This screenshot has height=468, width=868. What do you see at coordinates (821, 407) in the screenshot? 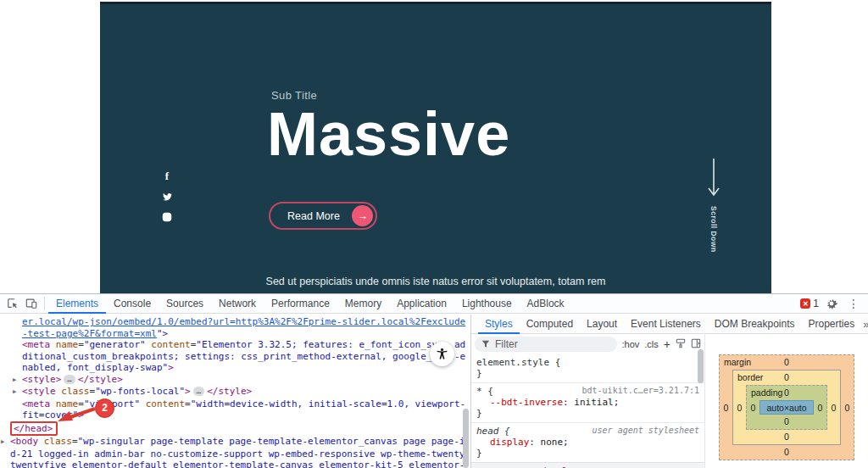
I see `padding-right-value: 0` at bounding box center [821, 407].